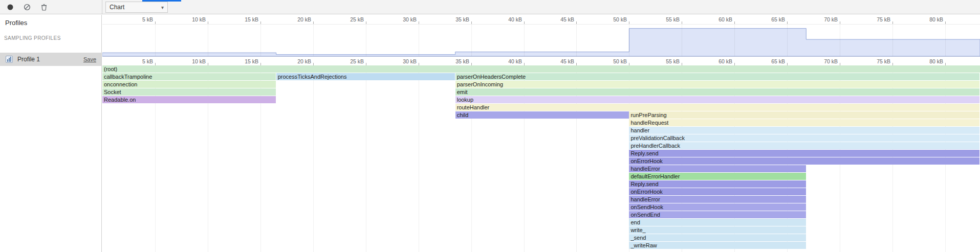 This screenshot has height=252, width=980. Describe the element at coordinates (717, 84) in the screenshot. I see `flame-frame-parseronincoming: parserOnIncoming` at that location.